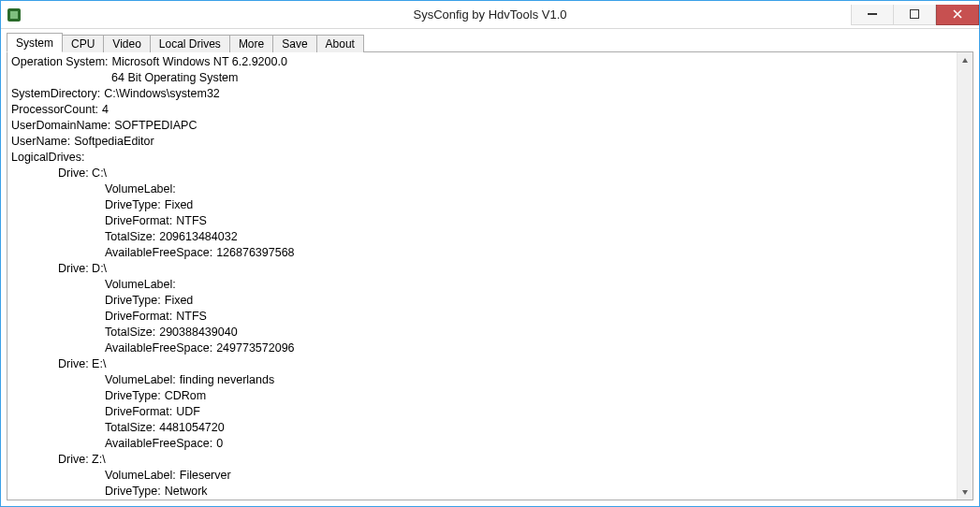 The width and height of the screenshot is (980, 507). Describe the element at coordinates (35, 43) in the screenshot. I see `tab-system: System` at that location.